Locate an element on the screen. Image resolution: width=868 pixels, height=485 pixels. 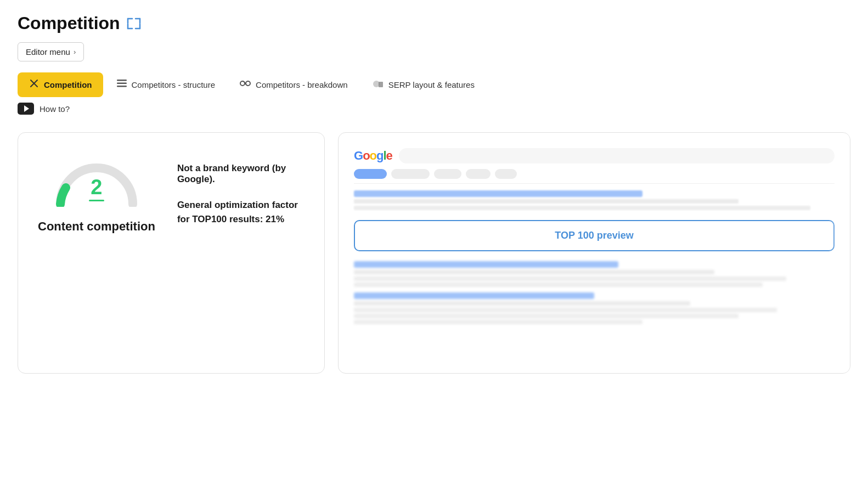
google-logo: Google is located at coordinates (373, 156).